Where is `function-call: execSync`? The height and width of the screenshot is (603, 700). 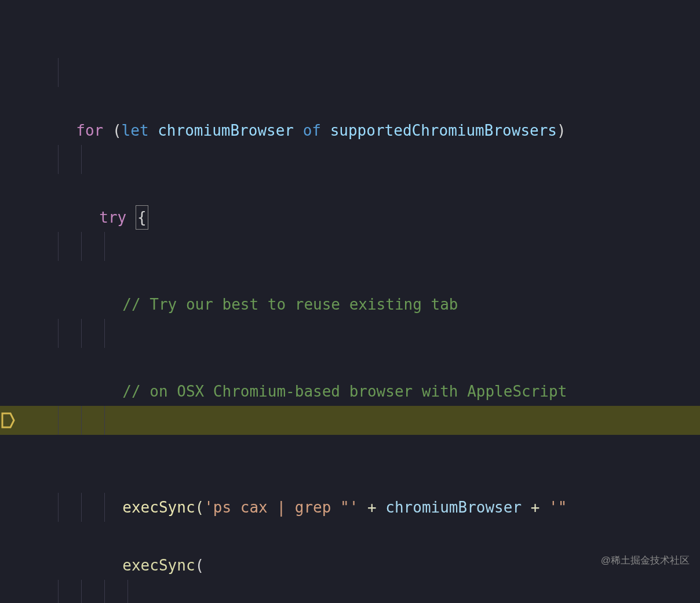
function-call: execSync is located at coordinates (159, 565).